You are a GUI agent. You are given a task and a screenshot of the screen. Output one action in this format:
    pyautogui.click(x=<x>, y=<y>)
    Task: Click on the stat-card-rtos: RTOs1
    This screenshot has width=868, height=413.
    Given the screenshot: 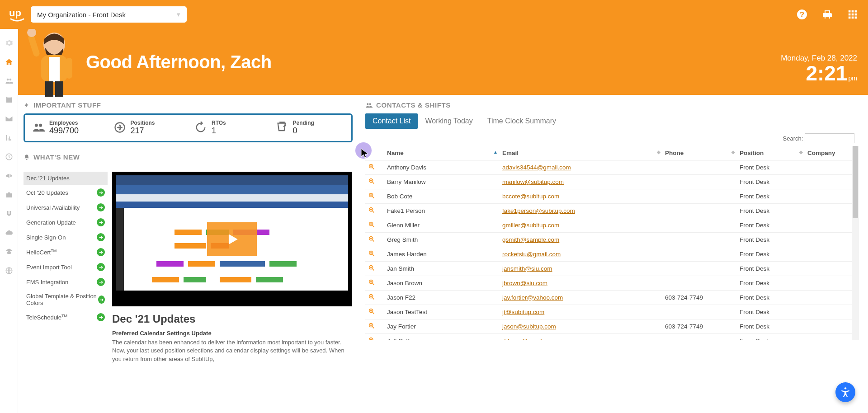 What is the action you would take?
    pyautogui.click(x=229, y=128)
    